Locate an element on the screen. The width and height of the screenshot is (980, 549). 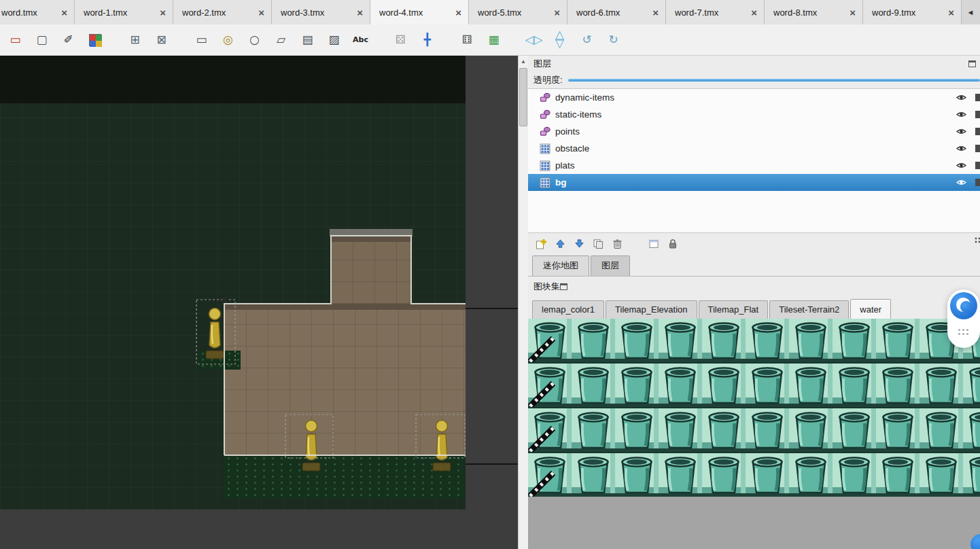
dice-tool: ⚅ is located at coordinates (468, 39).